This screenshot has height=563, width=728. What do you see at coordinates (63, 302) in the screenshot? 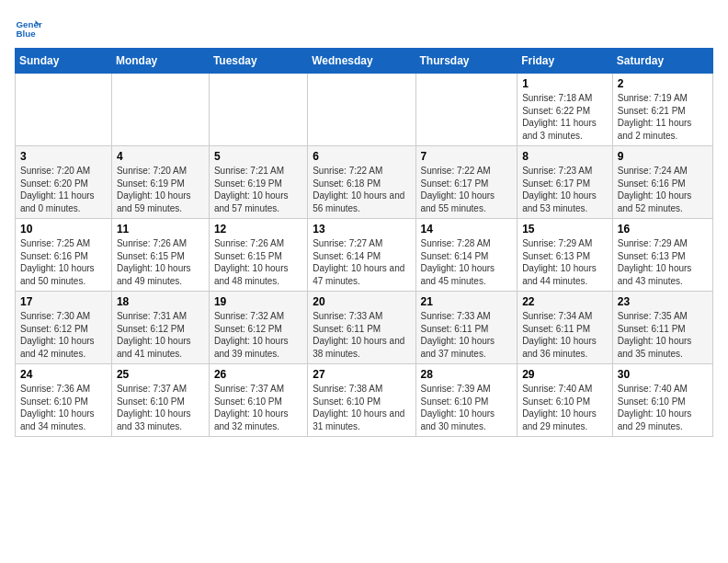
I see `day-number: 17` at bounding box center [63, 302].